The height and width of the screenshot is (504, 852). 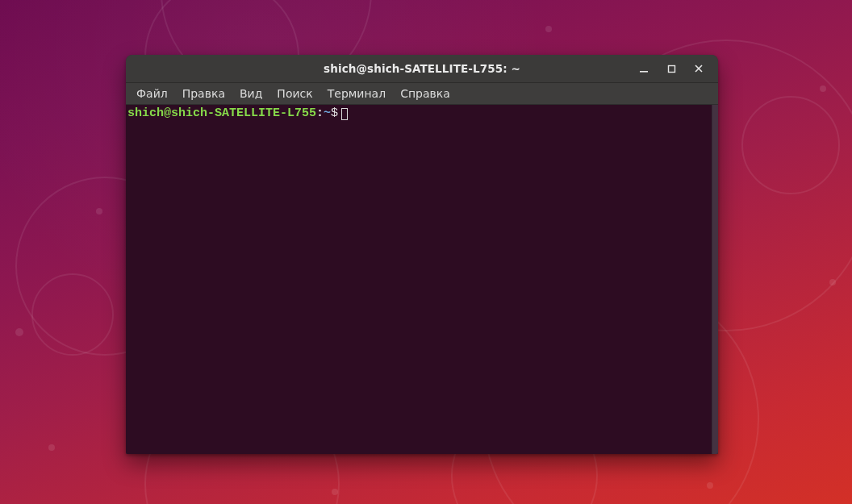 What do you see at coordinates (425, 94) in the screenshot?
I see `menu-help: Справка` at bounding box center [425, 94].